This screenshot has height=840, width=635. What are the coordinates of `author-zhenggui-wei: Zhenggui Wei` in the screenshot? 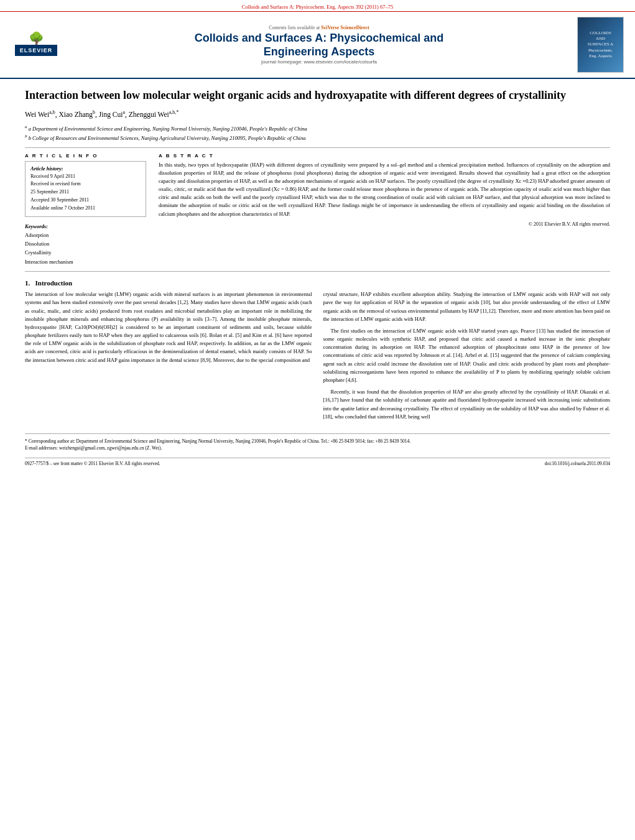 It's located at (149, 114).